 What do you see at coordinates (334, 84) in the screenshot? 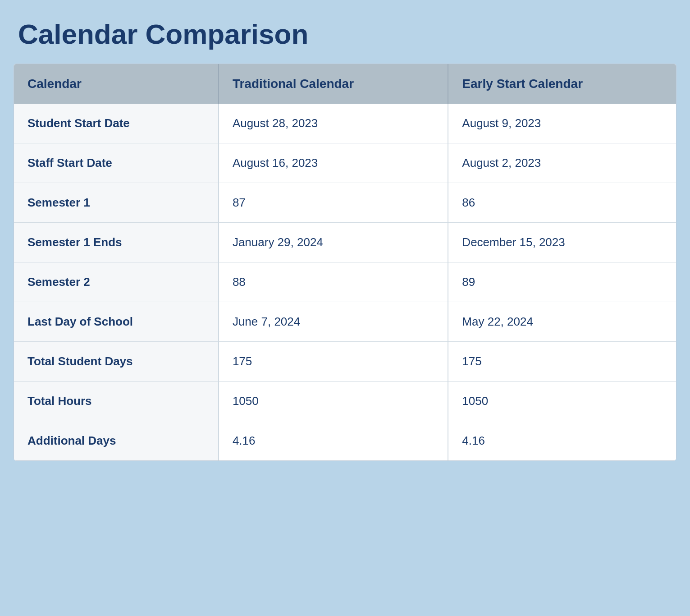
I see `col-header-traditional: Traditional Calendar` at bounding box center [334, 84].